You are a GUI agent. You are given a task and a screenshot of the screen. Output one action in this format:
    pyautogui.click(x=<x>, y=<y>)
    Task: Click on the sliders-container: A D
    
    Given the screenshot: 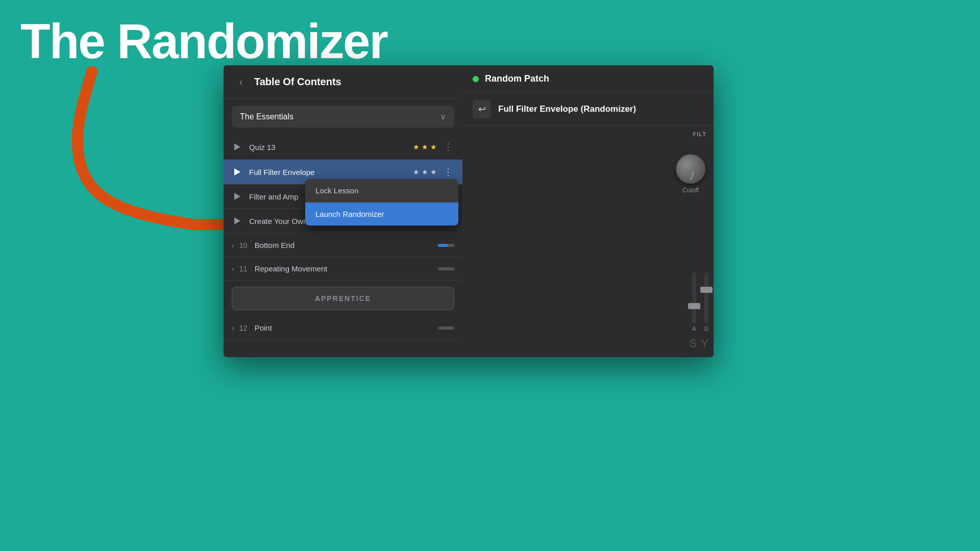 What is the action you would take?
    pyautogui.click(x=700, y=302)
    